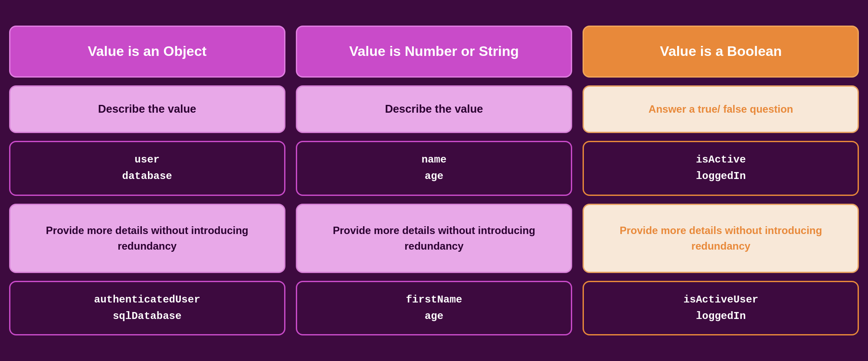  What do you see at coordinates (147, 168) in the screenshot?
I see `card-examples-object: userdatabase` at bounding box center [147, 168].